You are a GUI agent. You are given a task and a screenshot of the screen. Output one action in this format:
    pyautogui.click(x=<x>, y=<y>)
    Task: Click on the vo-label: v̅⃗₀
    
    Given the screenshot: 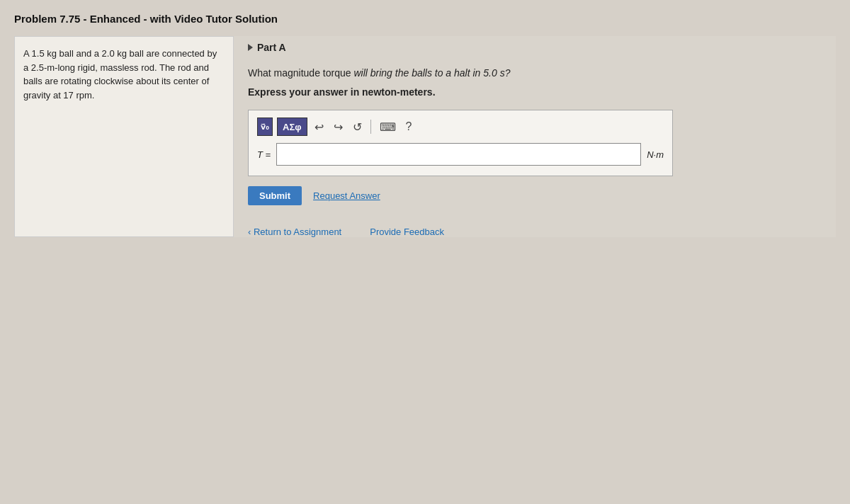 What is the action you would take?
    pyautogui.click(x=265, y=127)
    